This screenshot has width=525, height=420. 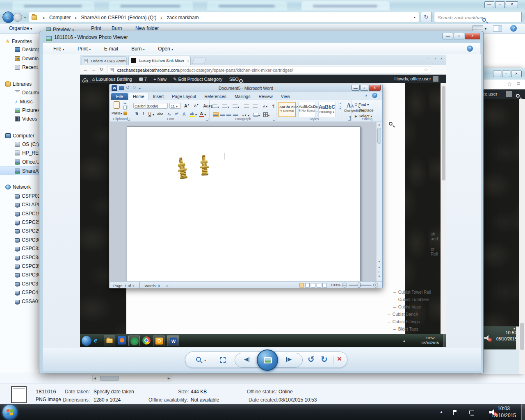 What do you see at coordinates (413, 79) in the screenshot?
I see `wp-howdy: Howdy, office.user` at bounding box center [413, 79].